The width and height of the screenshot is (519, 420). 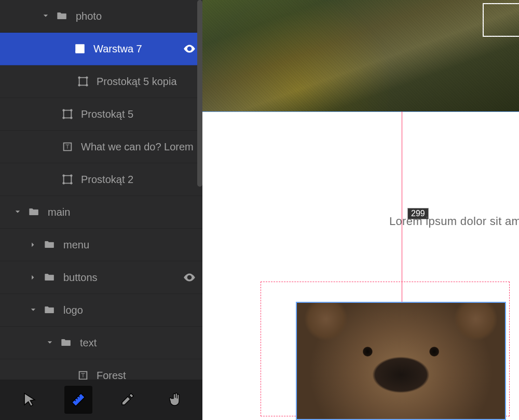 I want to click on layer-row: Forest, so click(x=101, y=369).